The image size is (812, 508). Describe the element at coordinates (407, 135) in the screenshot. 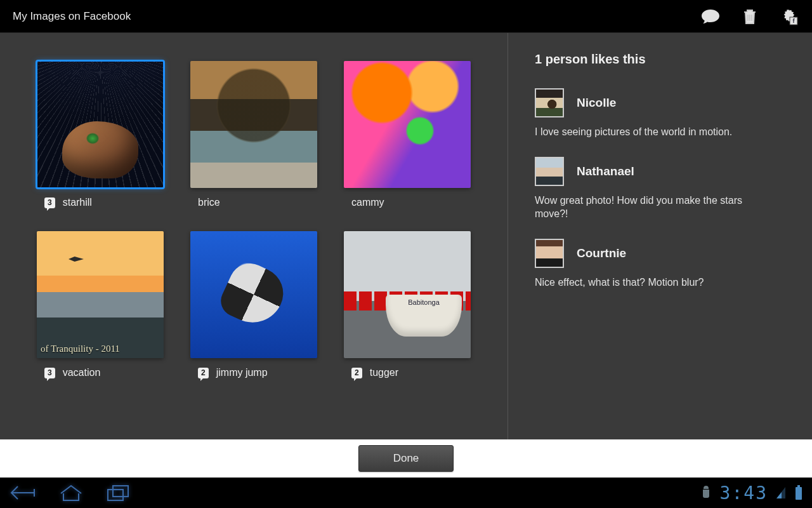

I see `image-card: cammy` at that location.